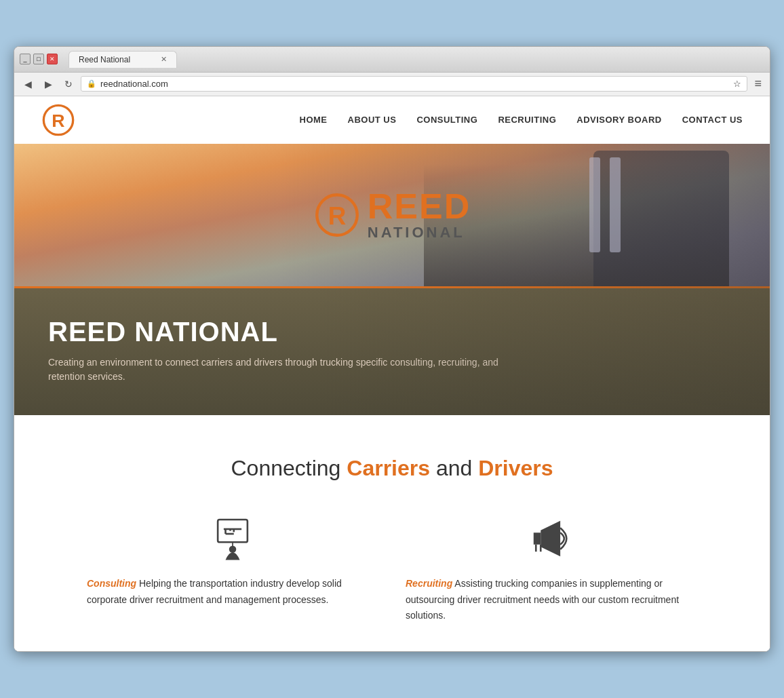 The height and width of the screenshot is (698, 784). I want to click on lock-icon: 🔒, so click(92, 84).